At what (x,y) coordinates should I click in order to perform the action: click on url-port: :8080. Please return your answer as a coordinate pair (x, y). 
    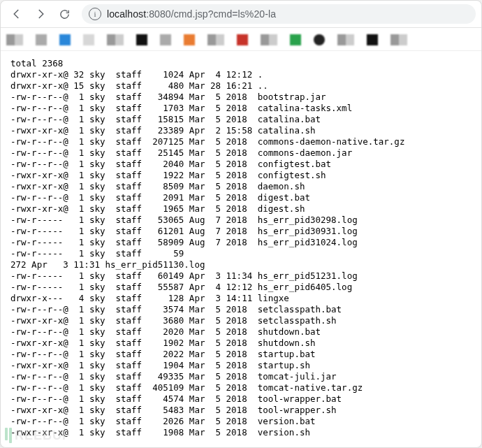
    Looking at the image, I should click on (159, 14).